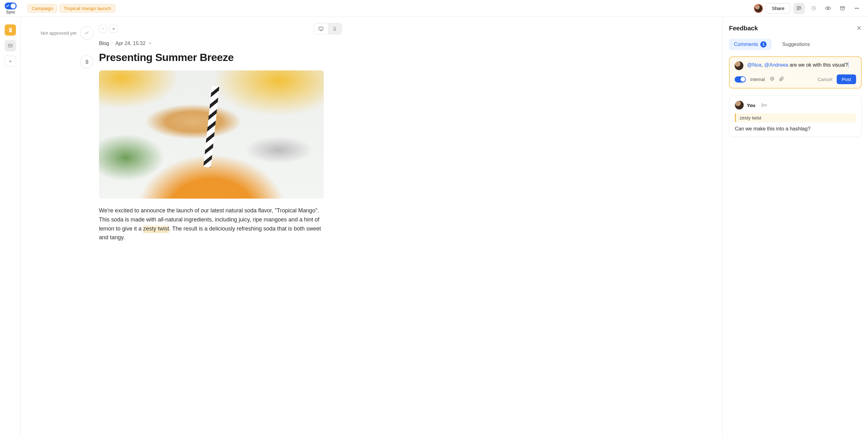 The image size is (868, 436). Describe the element at coordinates (764, 44) in the screenshot. I see `comments-count-badge: 1` at that location.